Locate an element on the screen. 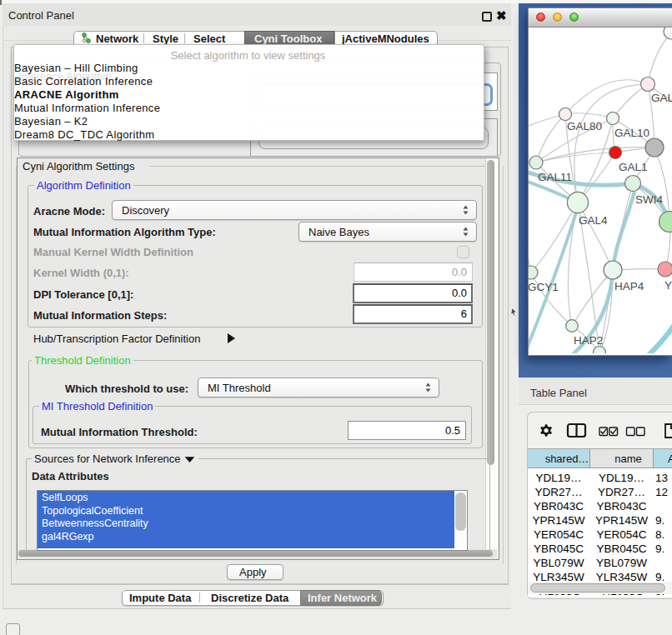  svg-text: GAL11 is located at coordinates (555, 177).